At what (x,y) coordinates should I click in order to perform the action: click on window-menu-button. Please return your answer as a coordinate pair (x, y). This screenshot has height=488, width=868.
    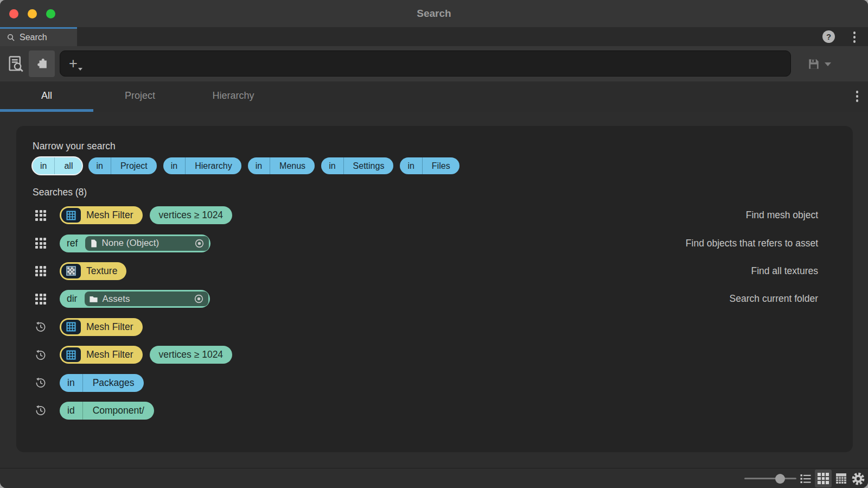
    Looking at the image, I should click on (855, 37).